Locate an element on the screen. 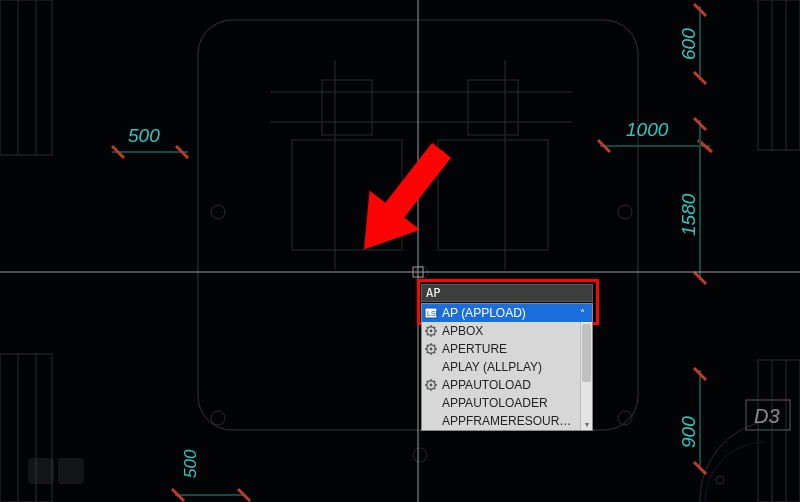 The height and width of the screenshot is (502, 800). autocomplete-item: APERTURE is located at coordinates (507, 349).